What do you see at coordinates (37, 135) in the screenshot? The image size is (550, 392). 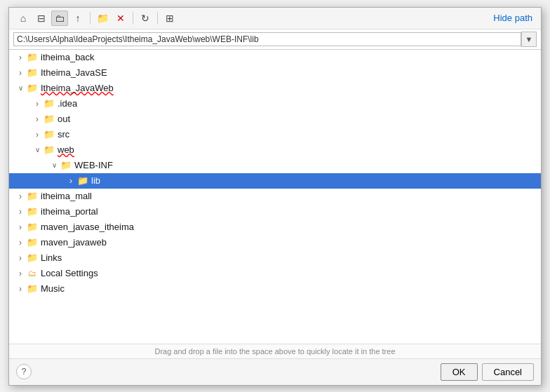 I see `expander-src` at bounding box center [37, 135].